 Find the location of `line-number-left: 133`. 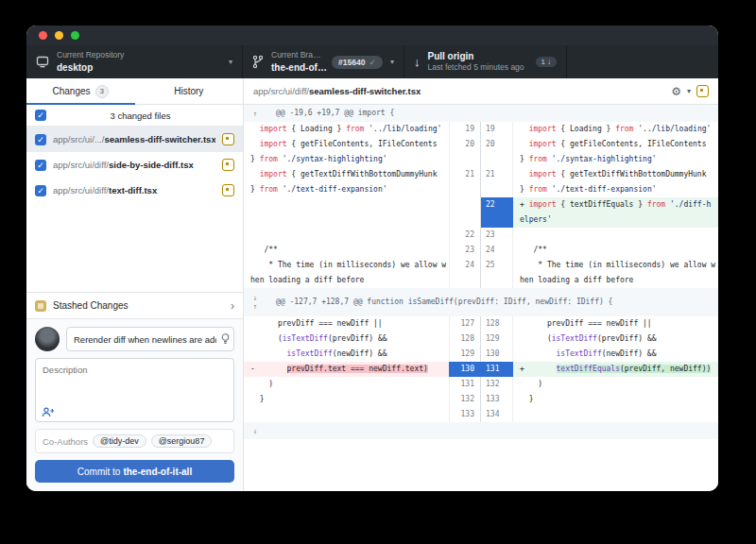

line-number-left: 133 is located at coordinates (465, 415).